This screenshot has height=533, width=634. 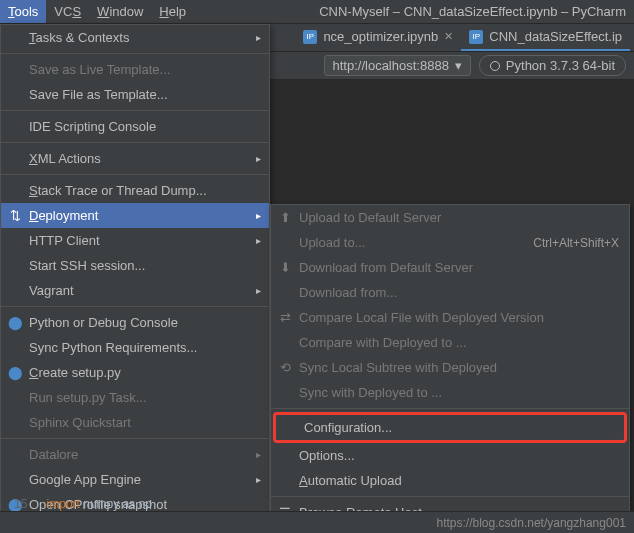 What do you see at coordinates (450, 218) in the screenshot?
I see `submenu-upload-default: ⬆Upload to Default Server` at bounding box center [450, 218].